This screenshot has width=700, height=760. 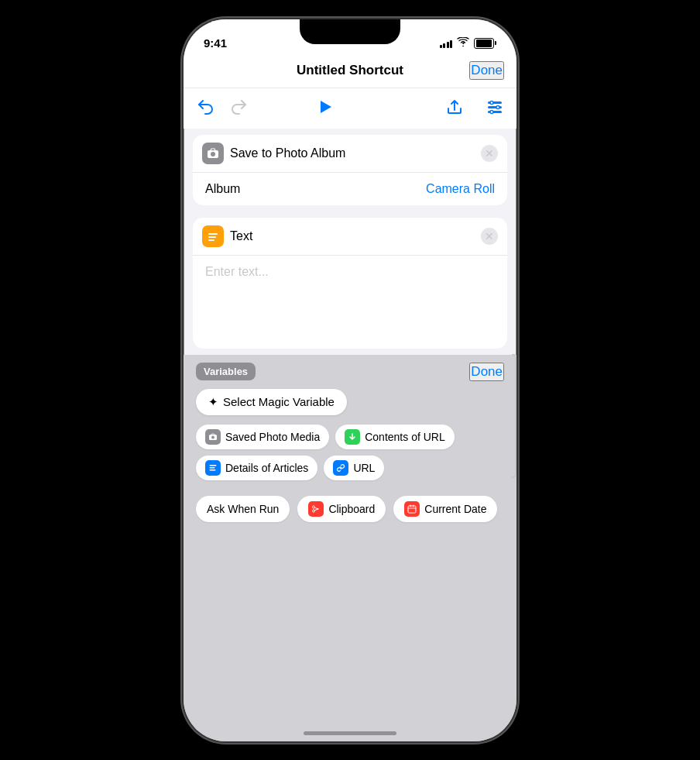 I want to click on chip-clipboard: Clipboard, so click(x=341, y=509).